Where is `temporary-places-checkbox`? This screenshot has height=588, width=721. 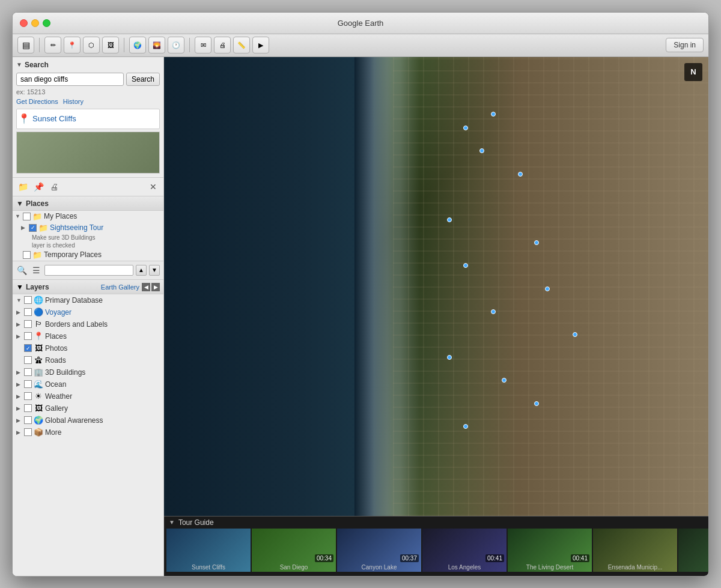
temporary-places-checkbox is located at coordinates (26, 255).